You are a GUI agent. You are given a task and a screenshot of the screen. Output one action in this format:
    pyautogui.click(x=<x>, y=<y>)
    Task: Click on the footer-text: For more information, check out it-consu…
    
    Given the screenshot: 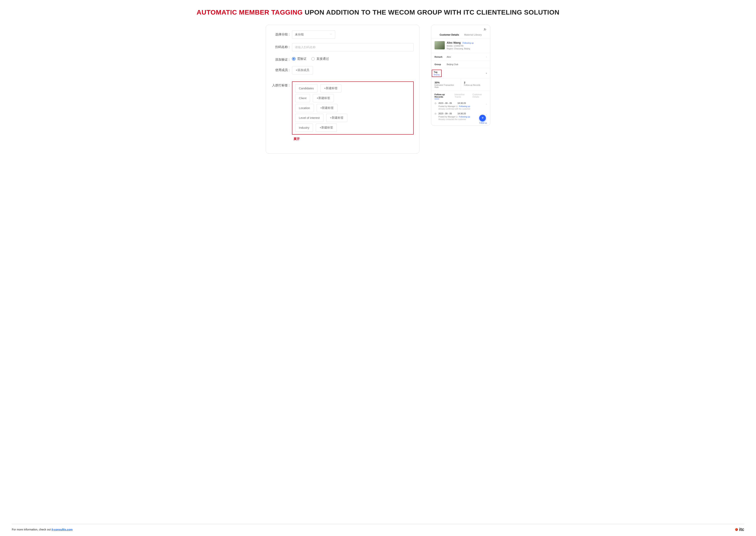 What is the action you would take?
    pyautogui.click(x=42, y=529)
    